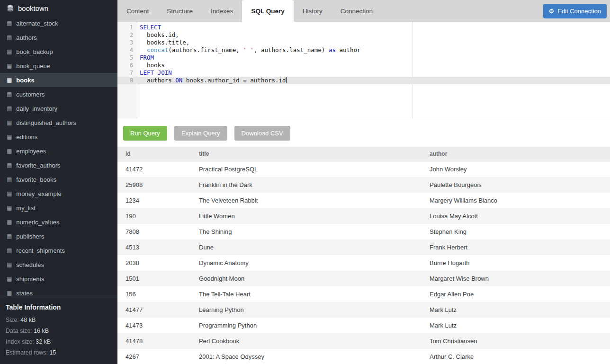 Image resolution: width=610 pixels, height=364 pixels. I want to click on sidebar-item-daily_inventory: ▦daily_inventory, so click(59, 108).